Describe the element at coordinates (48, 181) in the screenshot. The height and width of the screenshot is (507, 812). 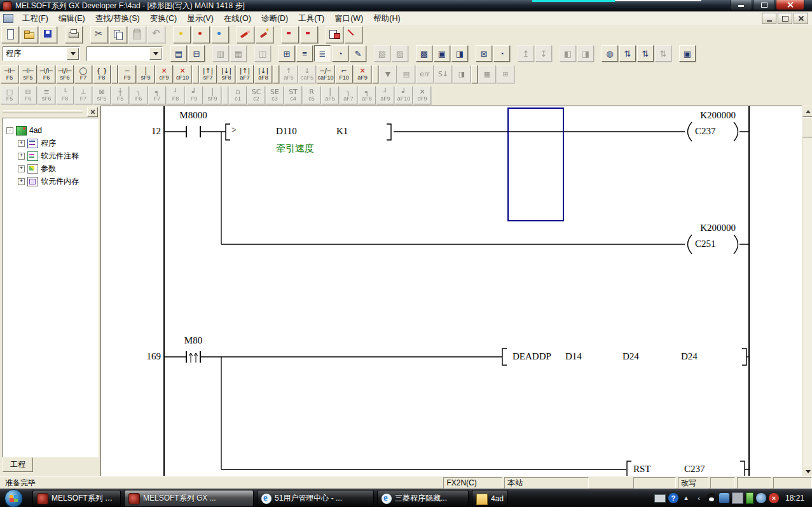
I see `tree-item: + 软元件内存` at that location.